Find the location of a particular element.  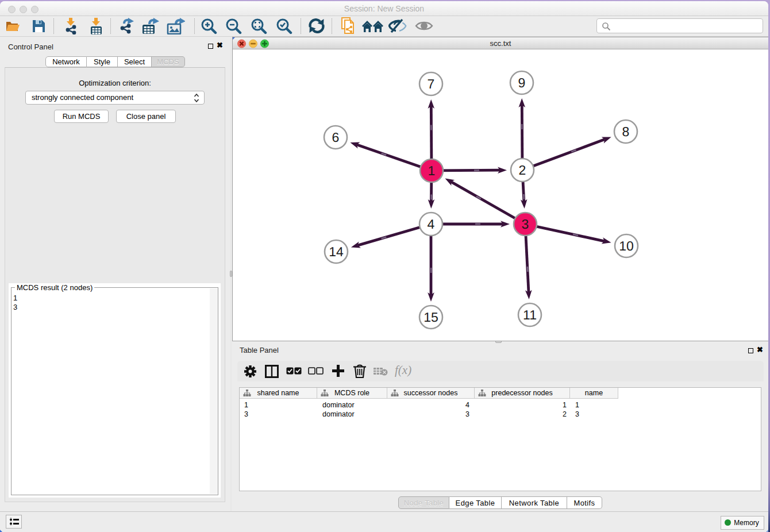

svg-text: 11 is located at coordinates (530, 315).